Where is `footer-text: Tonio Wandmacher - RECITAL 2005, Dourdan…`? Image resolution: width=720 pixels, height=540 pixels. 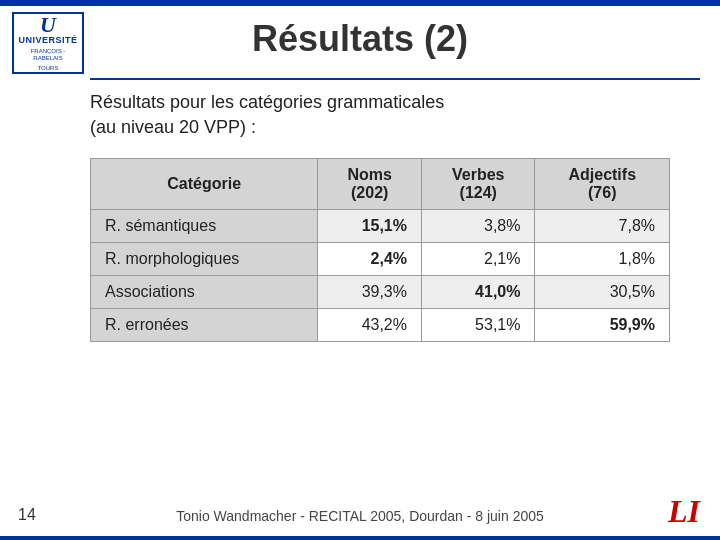 footer-text: Tonio Wandmacher - RECITAL 2005, Dourdan… is located at coordinates (360, 516).